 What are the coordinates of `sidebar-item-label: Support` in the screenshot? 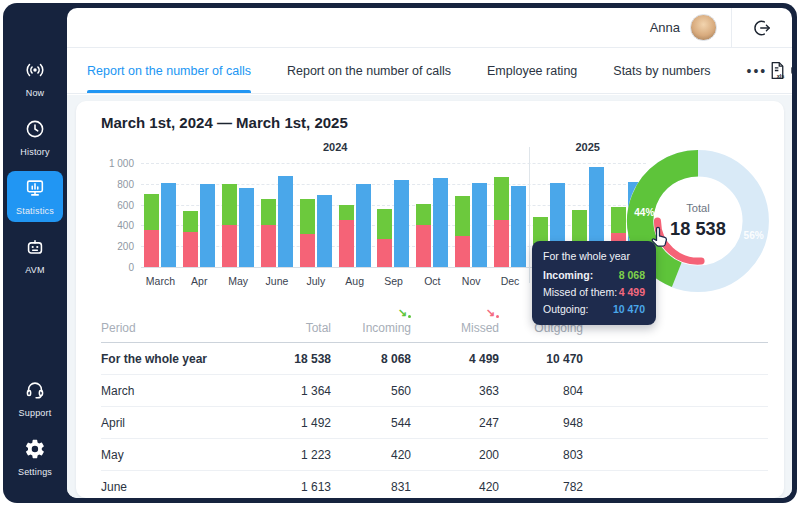 It's located at (36, 413).